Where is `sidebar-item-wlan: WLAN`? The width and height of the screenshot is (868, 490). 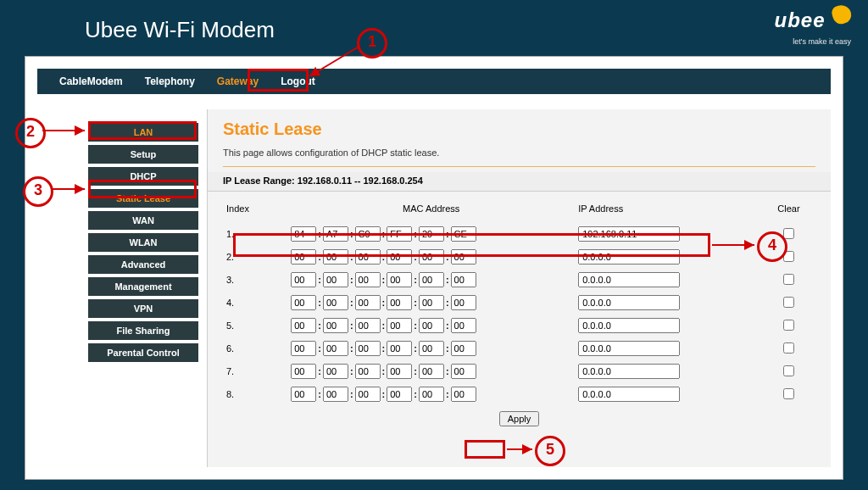
sidebar-item-wlan: WLAN is located at coordinates (143, 242).